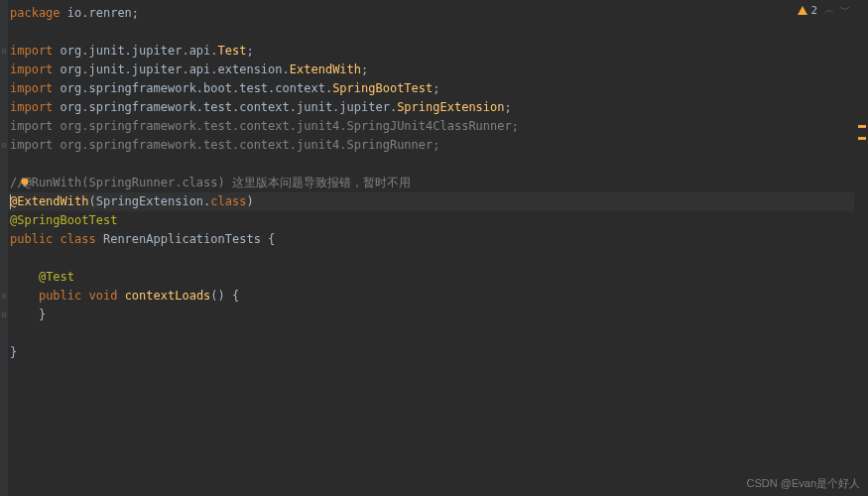 The image size is (868, 496). I want to click on warning-count: 2, so click(813, 10).